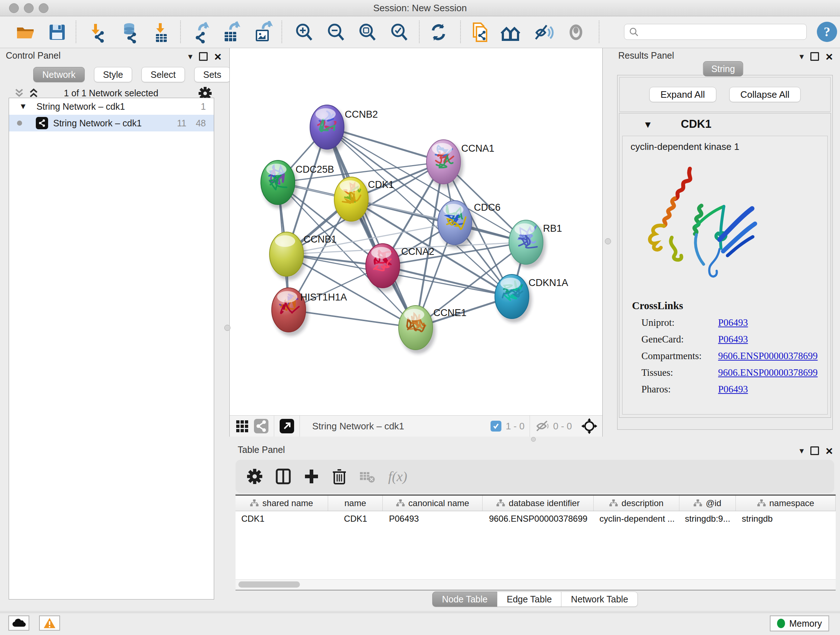 The image size is (840, 635). Describe the element at coordinates (538, 519) in the screenshot. I see `table-cell: 9606.ENSP00000378699` at that location.